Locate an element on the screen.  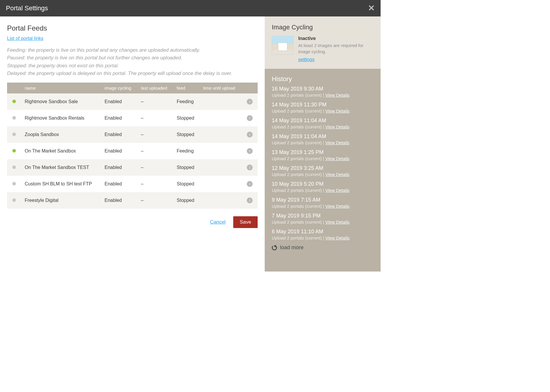
image-cycling-thumbnail is located at coordinates (283, 45).